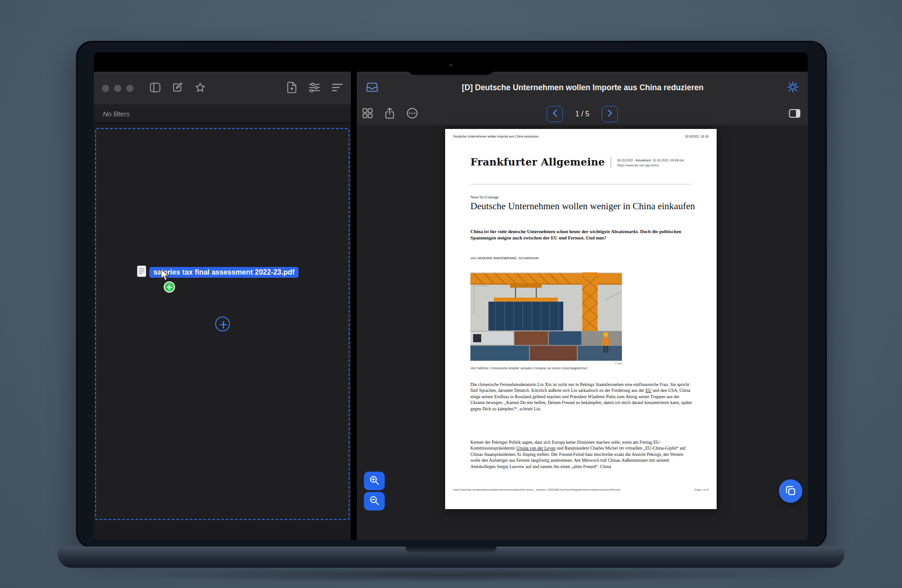 The image size is (902, 588). I want to click on zoom-out-icon, so click(374, 501).